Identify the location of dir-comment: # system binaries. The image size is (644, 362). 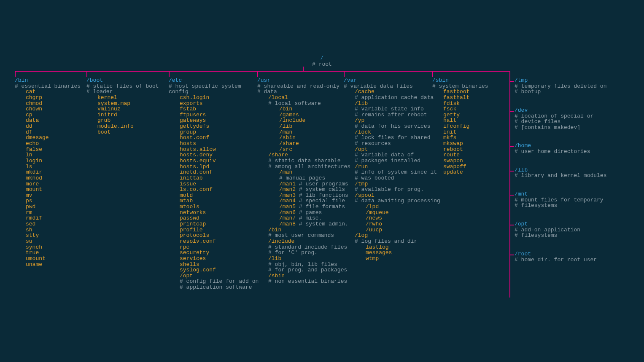
(473, 86).